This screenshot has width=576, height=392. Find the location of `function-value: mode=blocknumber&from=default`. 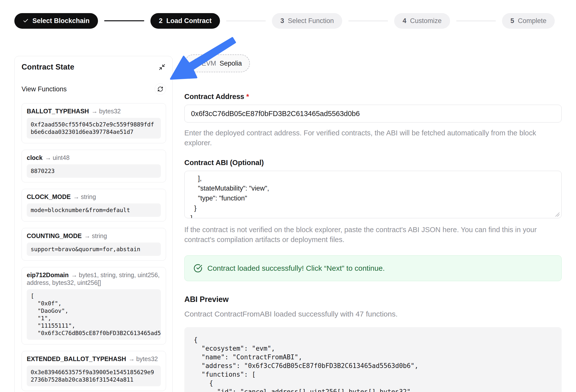

function-value: mode=blocknumber&from=default is located at coordinates (94, 210).